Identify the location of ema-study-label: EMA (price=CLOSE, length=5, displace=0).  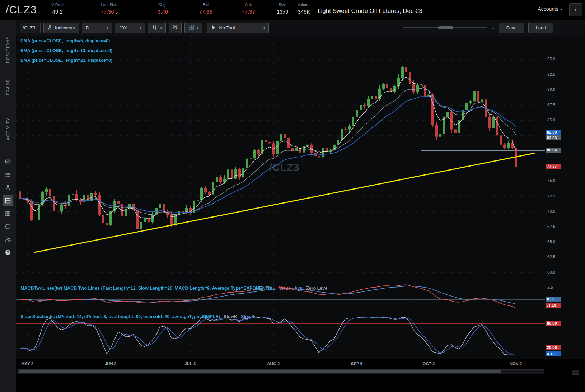
(66, 43).